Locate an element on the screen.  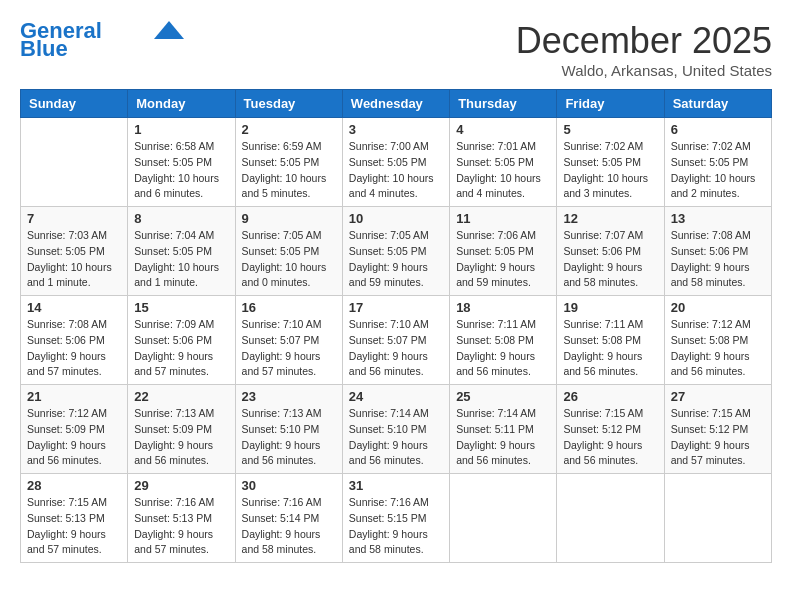
calendar-cell: 28Sunrise: 7:15 AMSunset: 5:13 PMDayligh… is located at coordinates (74, 518).